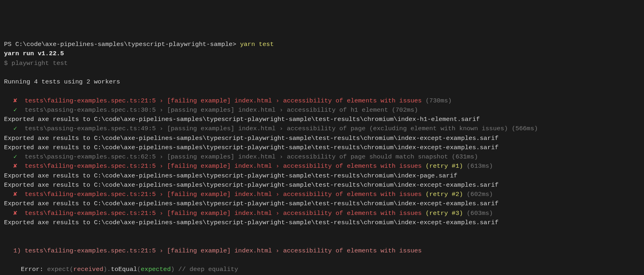  I want to click on yarn-version-line: yarn run v1.22.5, so click(322, 54).